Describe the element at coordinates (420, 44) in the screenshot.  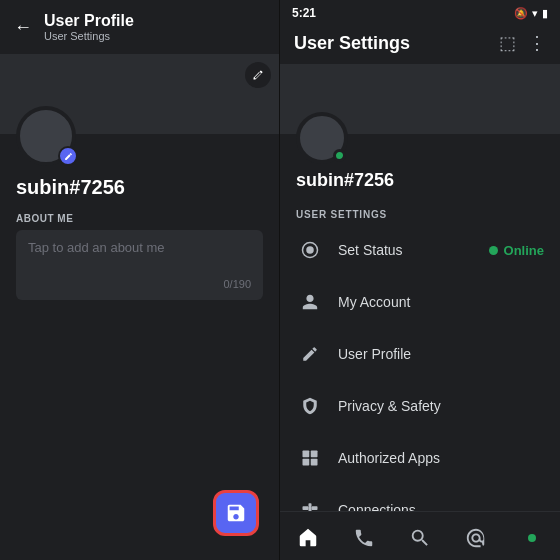
I see `right-header: User Settings ⬚ ⋮` at that location.